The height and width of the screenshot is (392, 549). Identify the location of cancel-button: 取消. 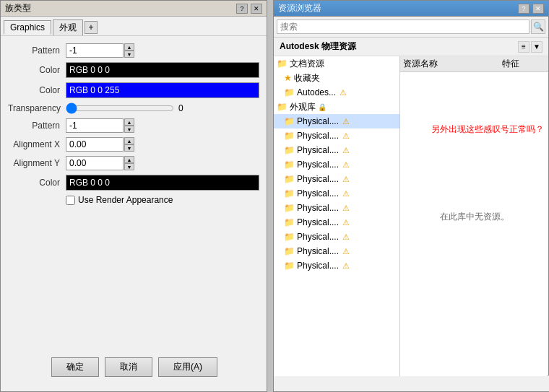
(129, 367).